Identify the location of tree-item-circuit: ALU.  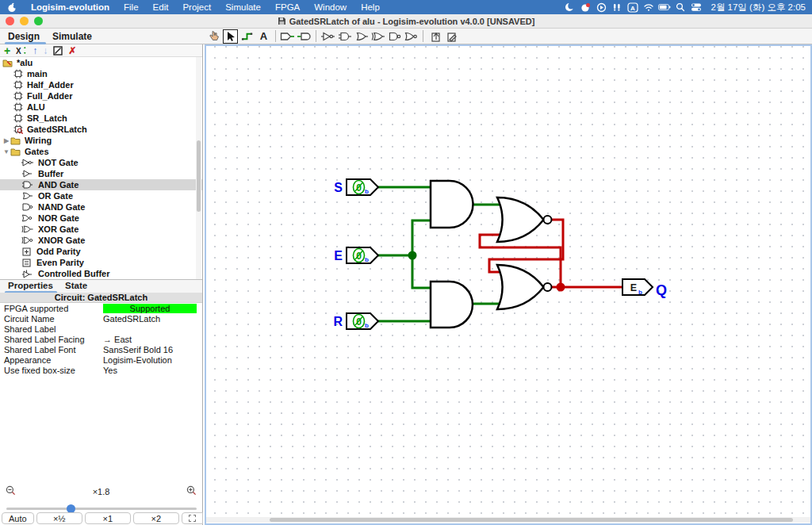
(102, 107).